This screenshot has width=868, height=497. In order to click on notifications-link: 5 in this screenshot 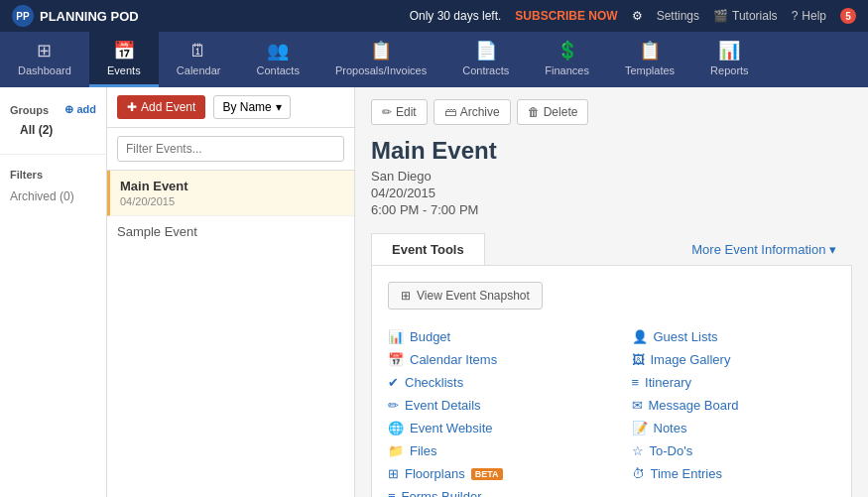, I will do `click(848, 16)`.